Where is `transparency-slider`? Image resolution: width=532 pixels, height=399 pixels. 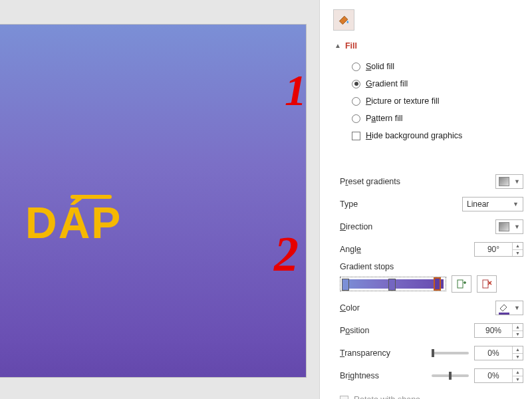 transparency-slider is located at coordinates (450, 353).